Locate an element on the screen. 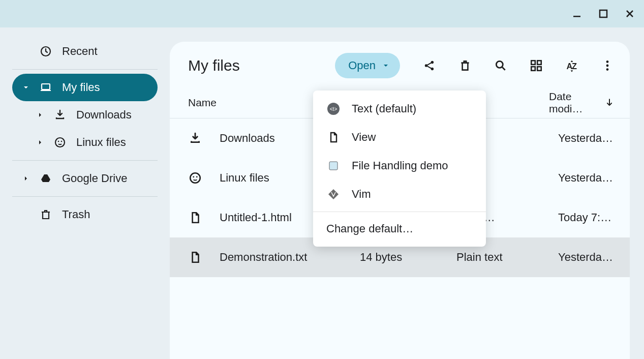  open-button-label: Open is located at coordinates (362, 66).